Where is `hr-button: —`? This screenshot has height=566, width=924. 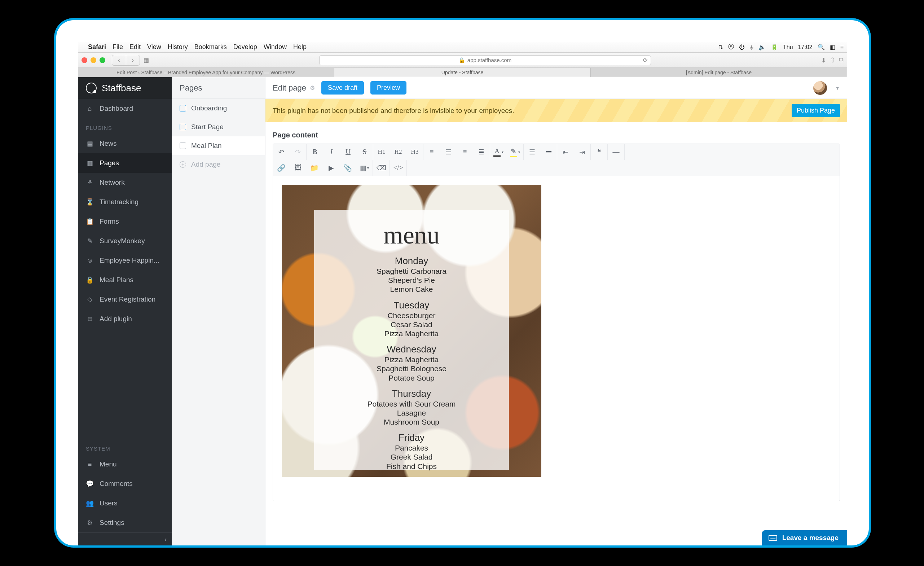
hr-button: — is located at coordinates (616, 152).